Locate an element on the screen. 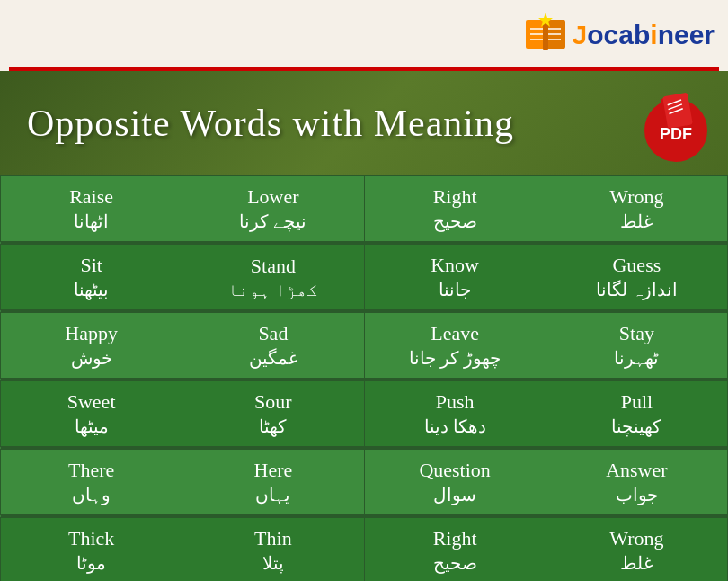  book-icon is located at coordinates (546, 35).